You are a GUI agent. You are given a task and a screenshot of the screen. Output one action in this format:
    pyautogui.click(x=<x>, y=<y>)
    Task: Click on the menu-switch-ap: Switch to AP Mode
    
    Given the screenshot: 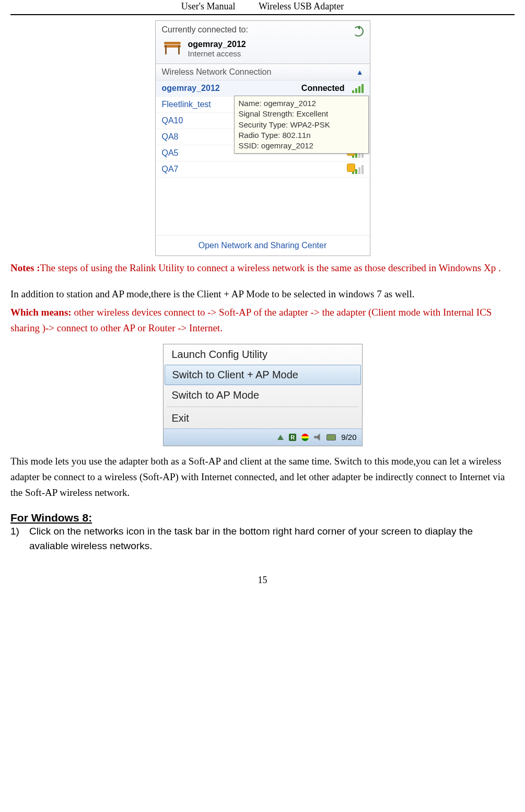 What is the action you would take?
    pyautogui.click(x=263, y=395)
    